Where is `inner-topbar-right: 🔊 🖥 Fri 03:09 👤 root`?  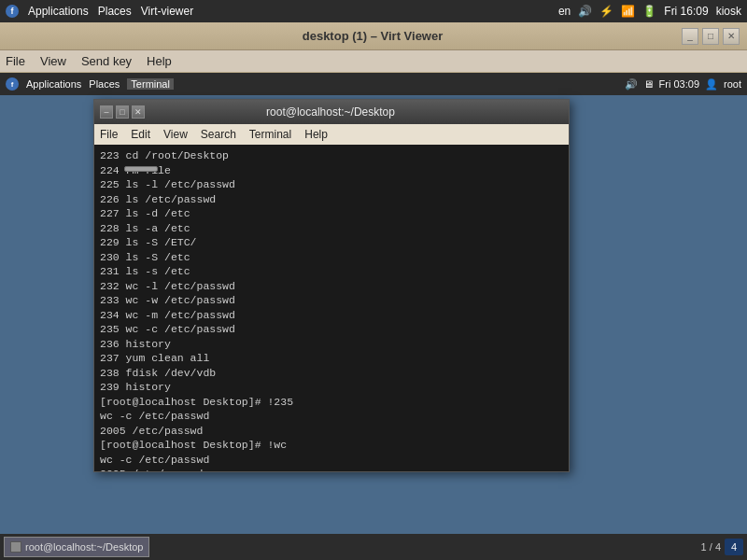 inner-topbar-right: 🔊 🖥 Fri 03:09 👤 root is located at coordinates (684, 84).